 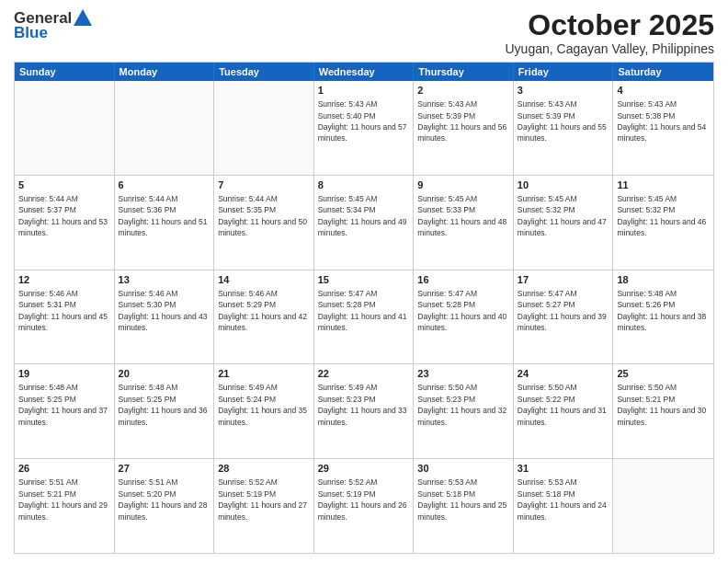 What do you see at coordinates (63, 311) in the screenshot?
I see `cell-info: Sunrise: 5:46 AM Sunset: 5:31 PM Dayligh…` at bounding box center [63, 311].